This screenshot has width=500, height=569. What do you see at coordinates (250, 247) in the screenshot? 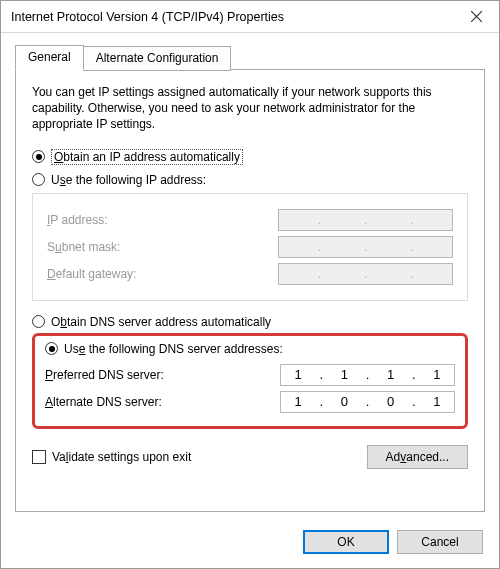
I see `row-subnet-mask: Subnet mask: ...` at bounding box center [250, 247].